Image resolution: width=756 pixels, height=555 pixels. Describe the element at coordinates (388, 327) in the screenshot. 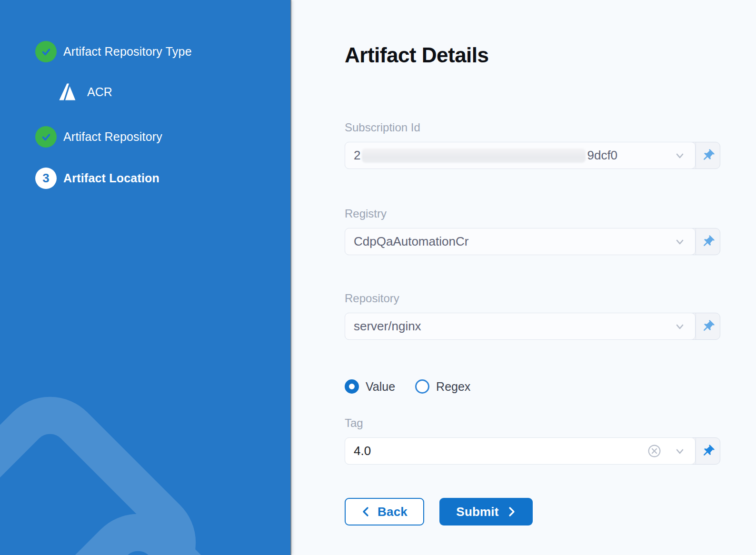

I see `repository-value: server/nginx` at that location.